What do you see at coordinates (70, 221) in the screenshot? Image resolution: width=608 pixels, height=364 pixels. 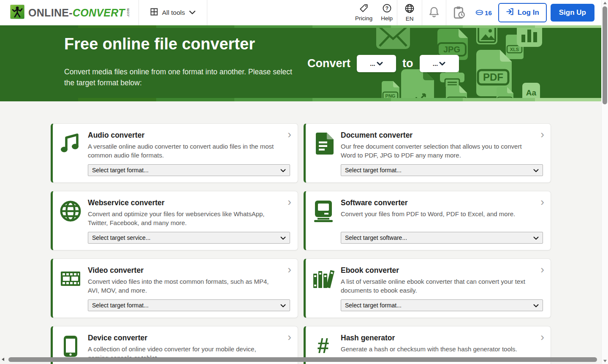 I see `globe-icon` at bounding box center [70, 221].